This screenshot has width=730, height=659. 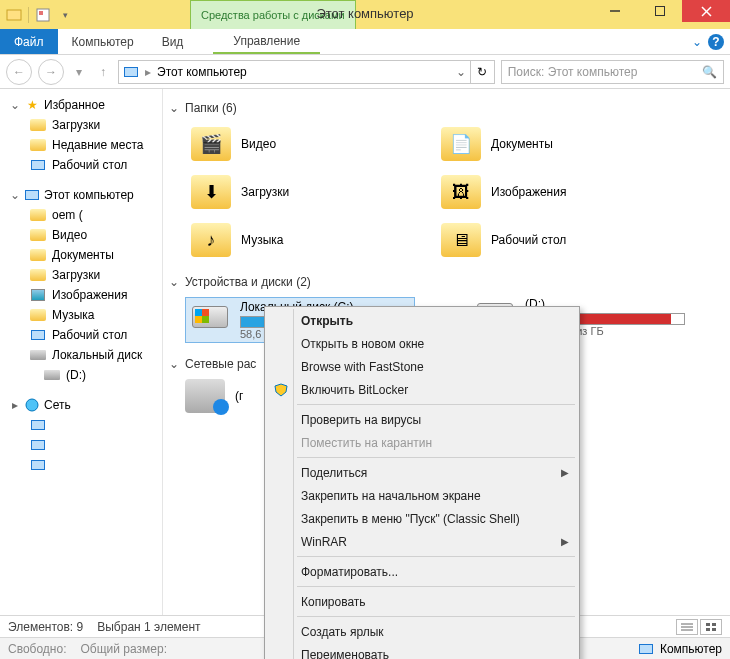 I want to click on qat-separator, so click(x=28, y=15).